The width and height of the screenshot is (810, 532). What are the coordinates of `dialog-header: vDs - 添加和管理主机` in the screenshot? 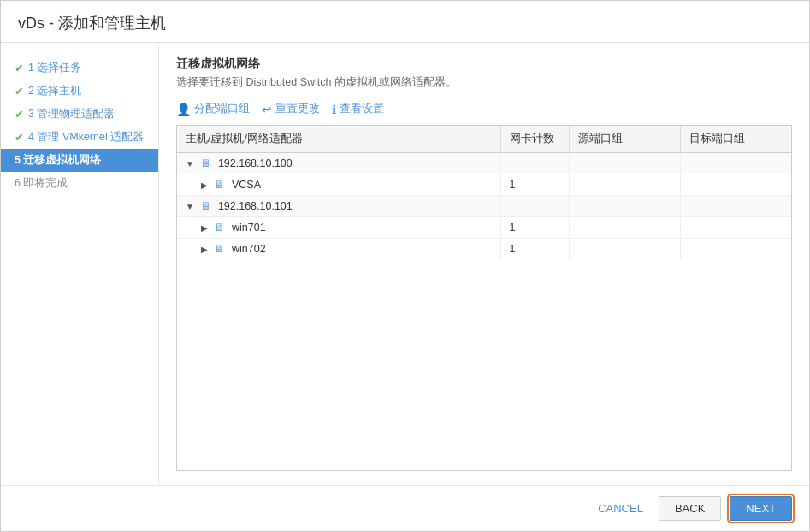 It's located at (405, 22).